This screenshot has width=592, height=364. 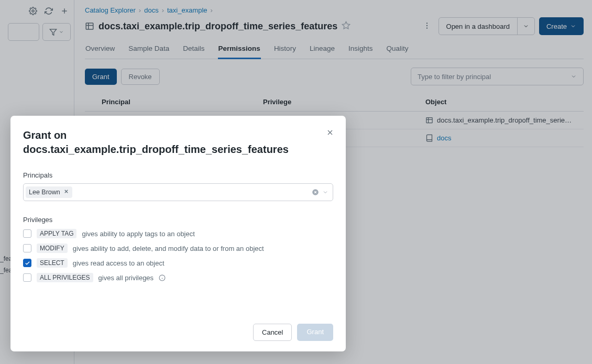 I want to click on checkbox-apply-tag, so click(x=27, y=234).